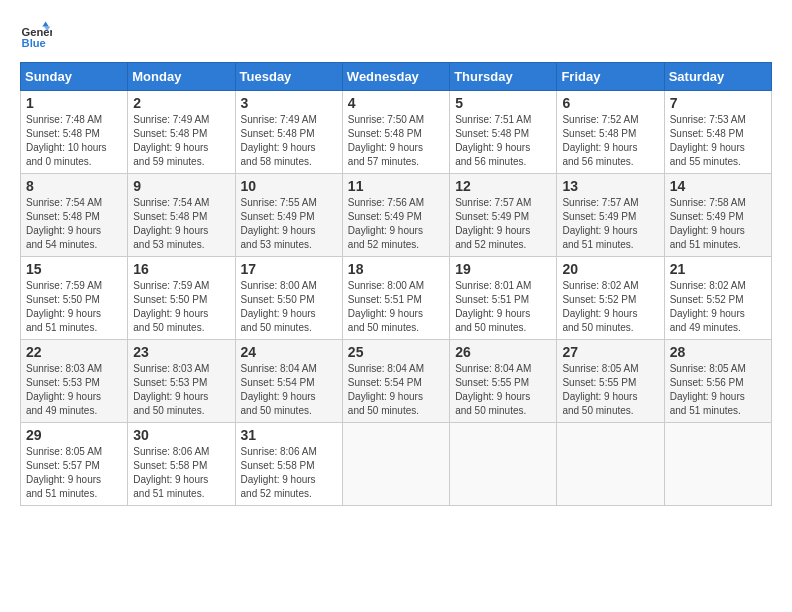  I want to click on calendar-cell: 26Sunrise: 8:04 AM Sunset: 5:55 PM Dayli…, so click(504, 382).